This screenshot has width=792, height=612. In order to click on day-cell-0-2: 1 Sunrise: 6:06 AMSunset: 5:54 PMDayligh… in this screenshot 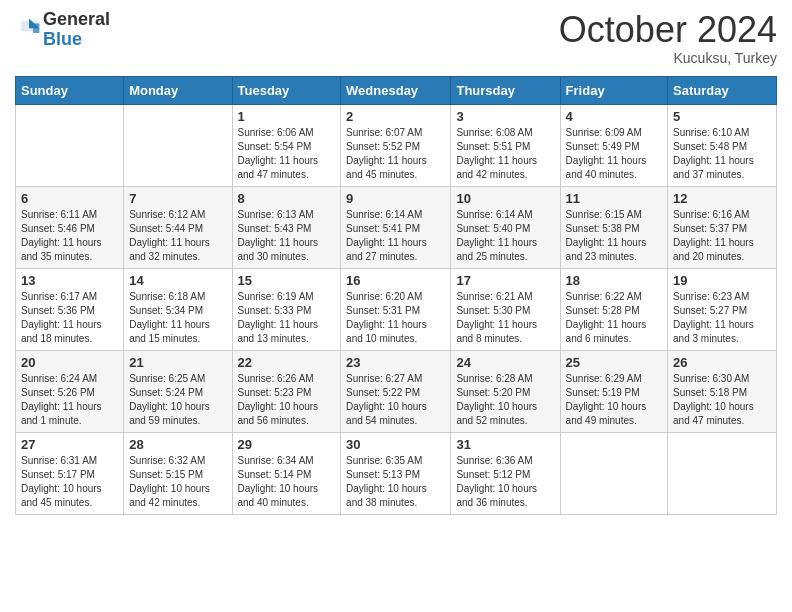, I will do `click(286, 145)`.